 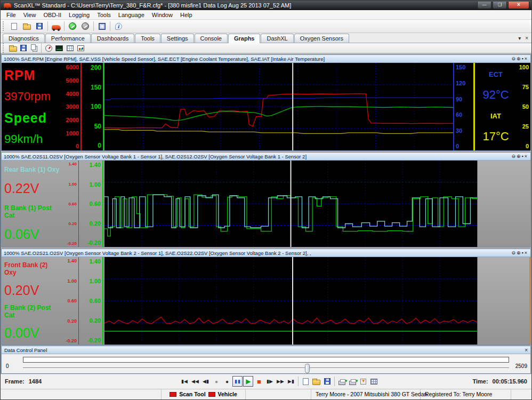 I want to click on minimize-button: —, so click(x=484, y=5).